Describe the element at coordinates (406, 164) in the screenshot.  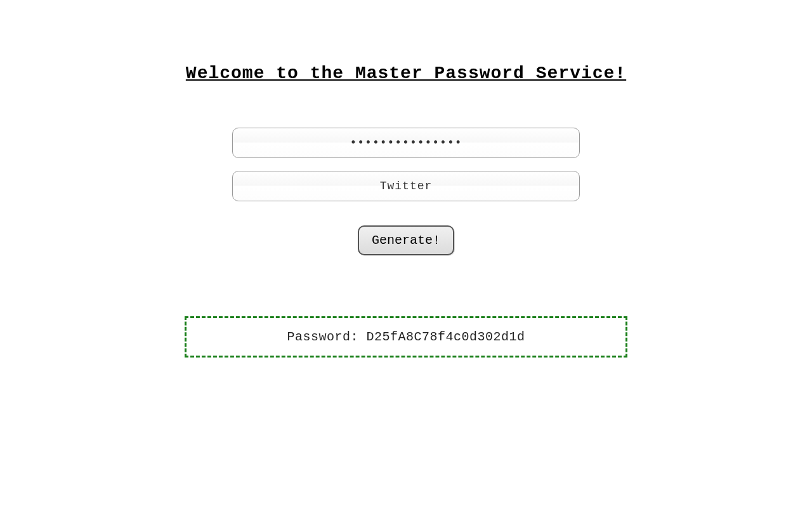
I see `inputs-group` at that location.